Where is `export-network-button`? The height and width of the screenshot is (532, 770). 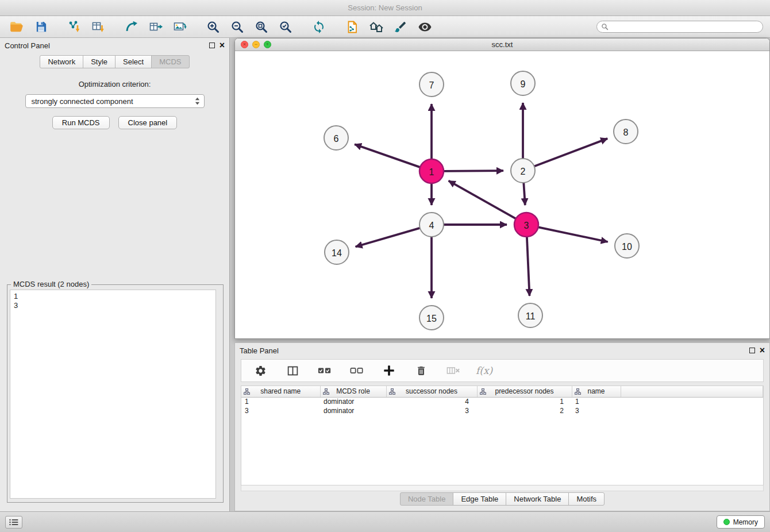
export-network-button is located at coordinates (132, 27).